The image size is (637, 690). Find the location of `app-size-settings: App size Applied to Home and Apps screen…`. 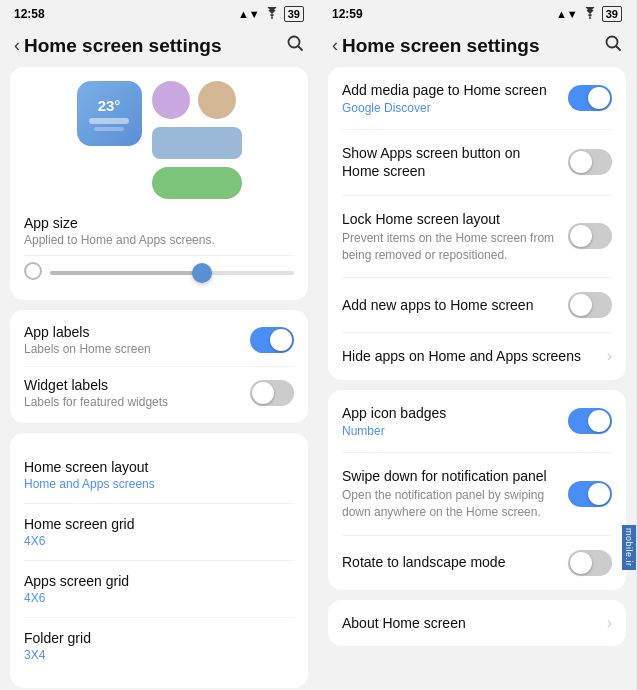

app-size-settings: App size Applied to Home and Apps screen… is located at coordinates (159, 250).